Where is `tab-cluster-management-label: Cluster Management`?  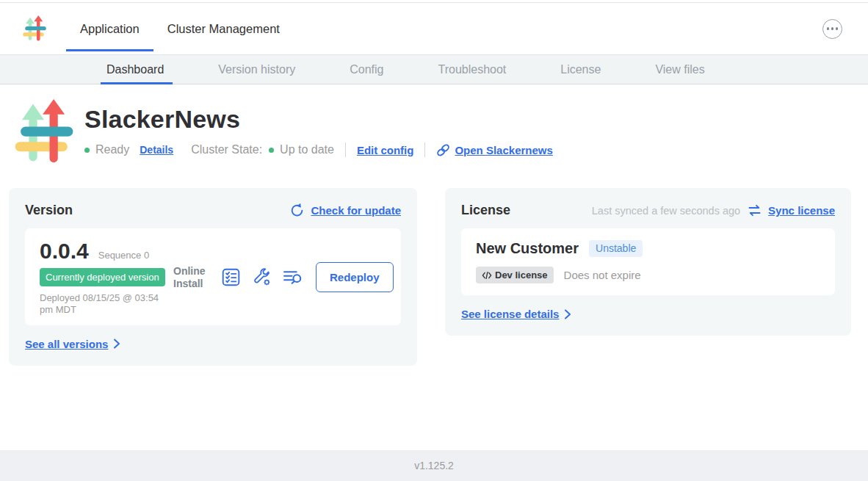 tab-cluster-management-label: Cluster Management is located at coordinates (223, 29).